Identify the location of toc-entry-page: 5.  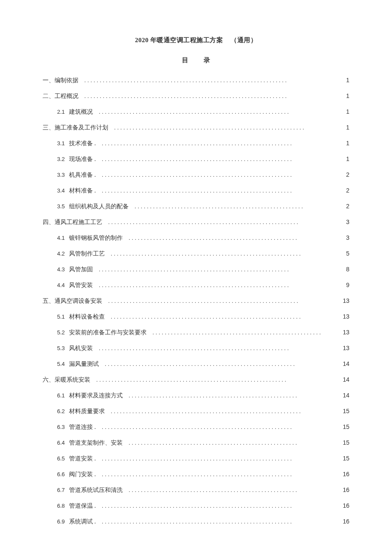
(345, 253).